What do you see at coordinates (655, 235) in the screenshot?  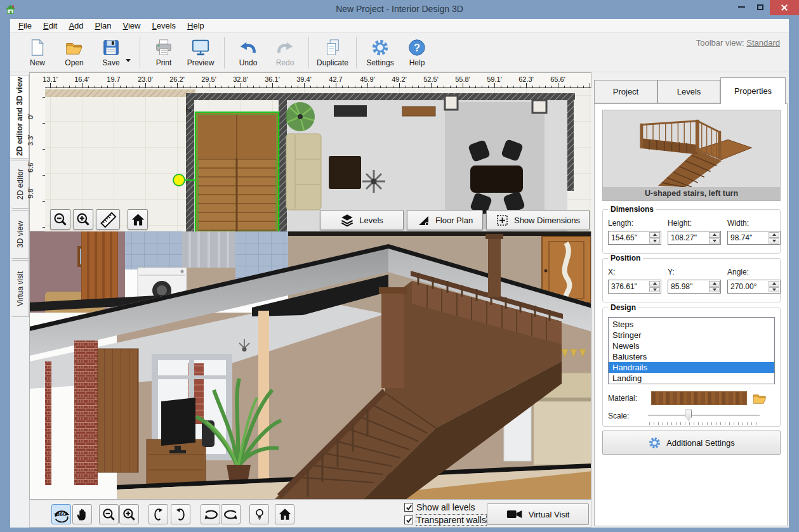 I see `length-spin-up` at bounding box center [655, 235].